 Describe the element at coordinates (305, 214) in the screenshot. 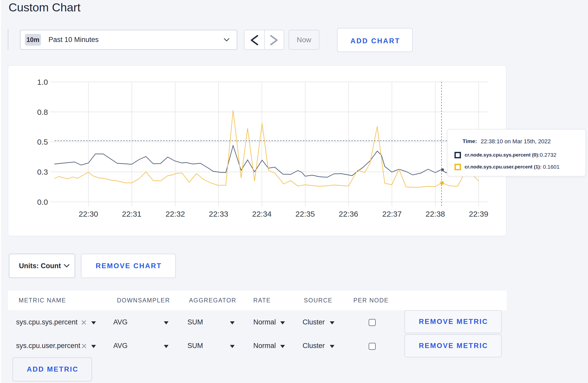

I see `svg-text: 22:35` at that location.